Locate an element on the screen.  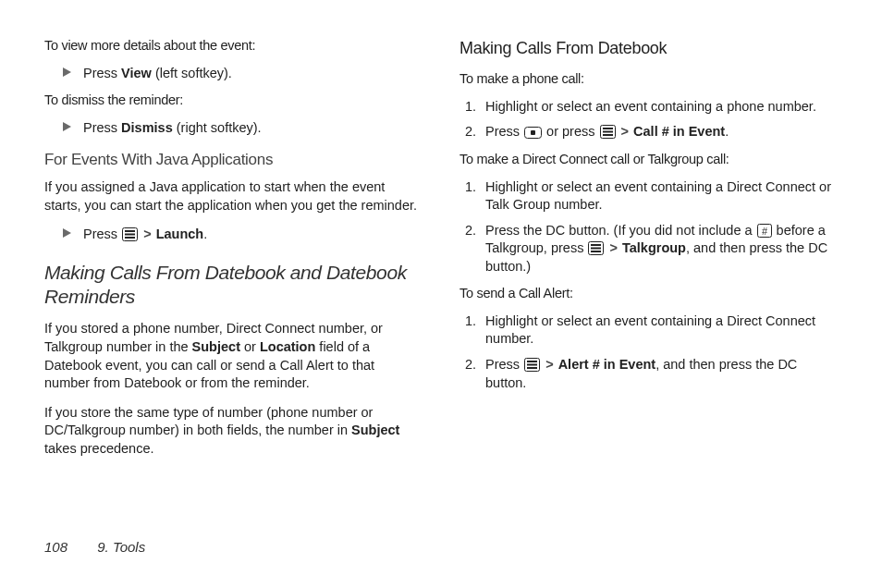
text: If you store the same type of number (ph… is located at coordinates (209, 422).